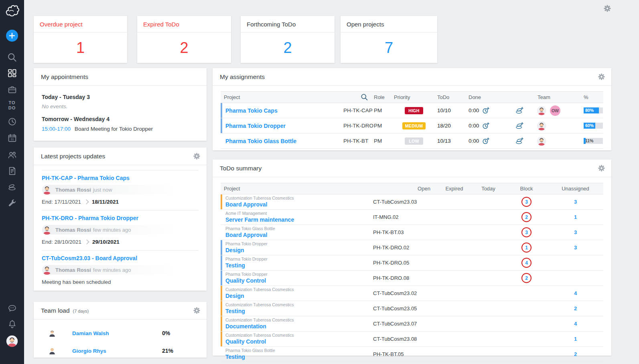  I want to click on stat-card-open-projects: Open projects 7, so click(389, 39).